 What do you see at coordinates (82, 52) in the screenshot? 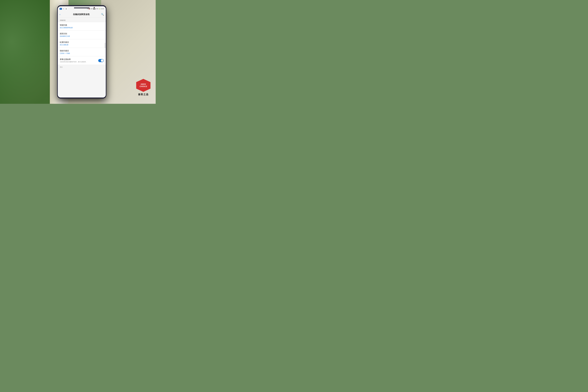
I see `phone-screen: S ⊙ ▶ ··· ✗ 🔇 WiFi ▌▌▌ 50% 🔋 16:59 ‹` at bounding box center [82, 52].